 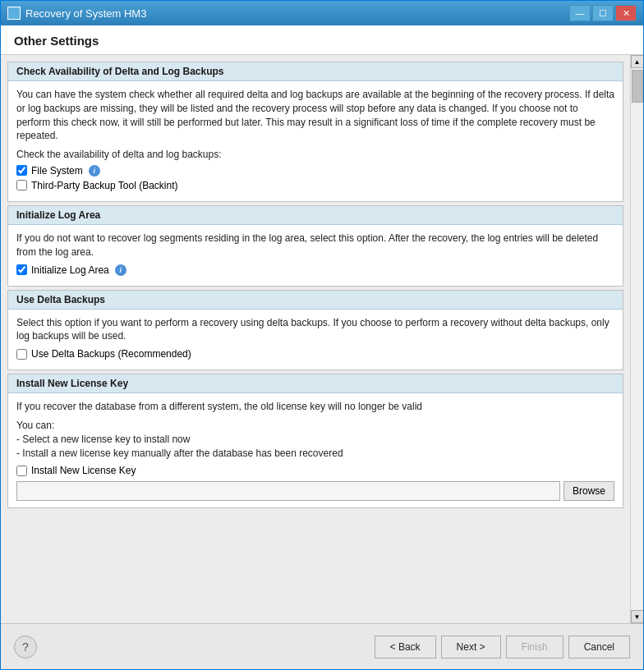 What do you see at coordinates (322, 40) in the screenshot?
I see `page-header: Other Settings` at bounding box center [322, 40].